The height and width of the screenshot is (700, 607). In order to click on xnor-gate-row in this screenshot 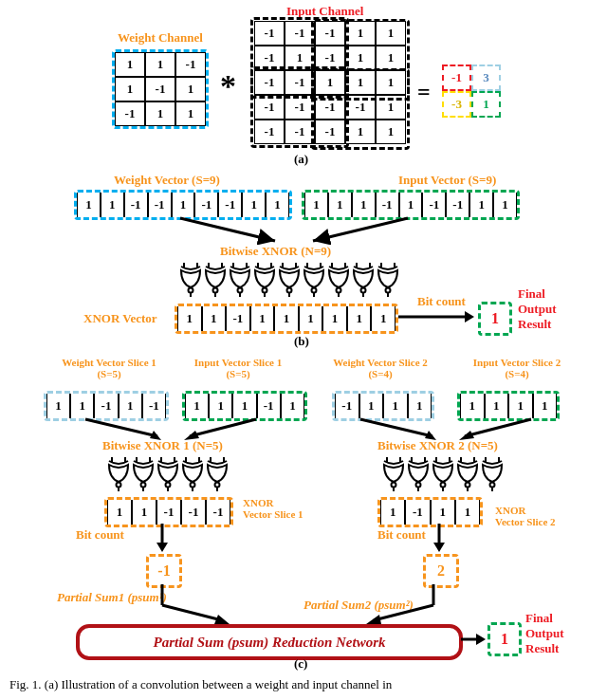, I will do `click(289, 278)`.